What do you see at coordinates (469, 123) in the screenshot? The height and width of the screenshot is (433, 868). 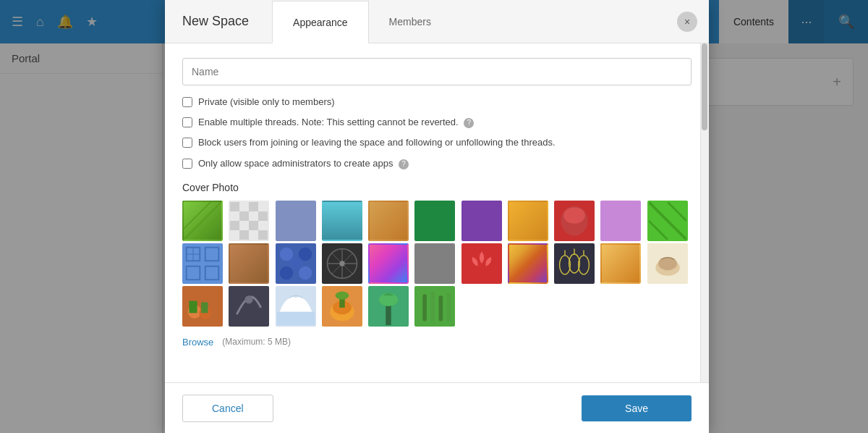 I see `multithread-help-icon: ?` at bounding box center [469, 123].